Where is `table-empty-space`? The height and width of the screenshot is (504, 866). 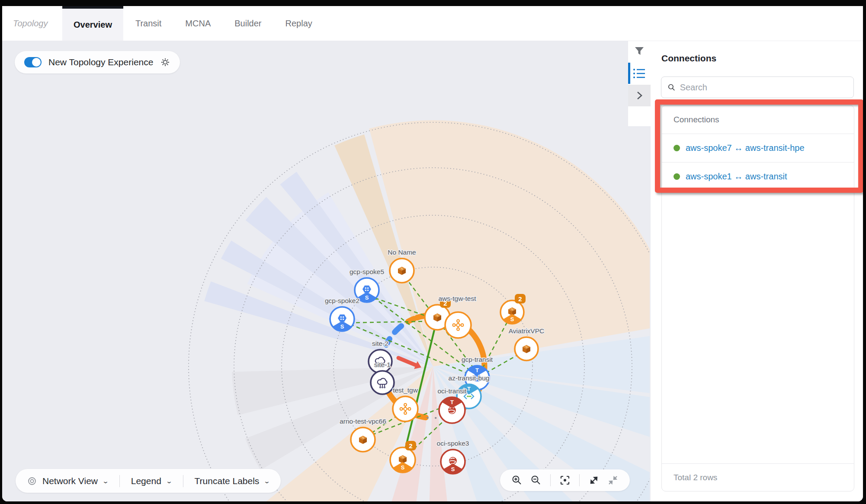 table-empty-space is located at coordinates (758, 327).